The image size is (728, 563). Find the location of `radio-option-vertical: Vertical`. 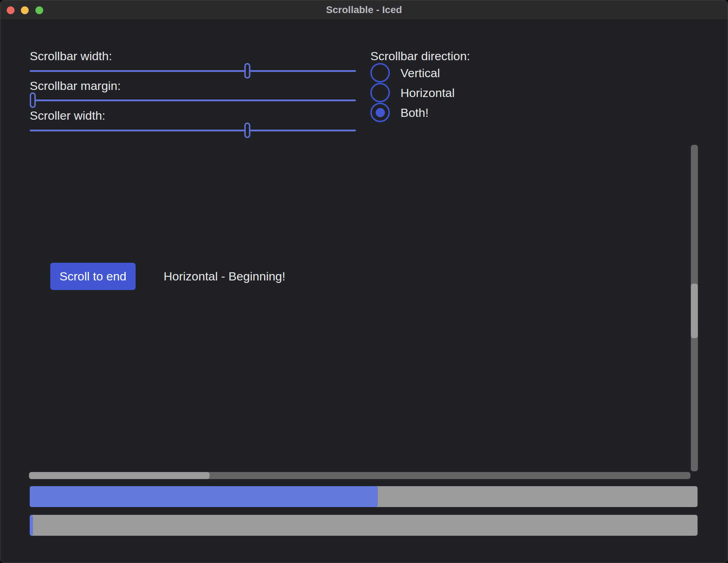

radio-option-vertical: Vertical is located at coordinates (413, 73).